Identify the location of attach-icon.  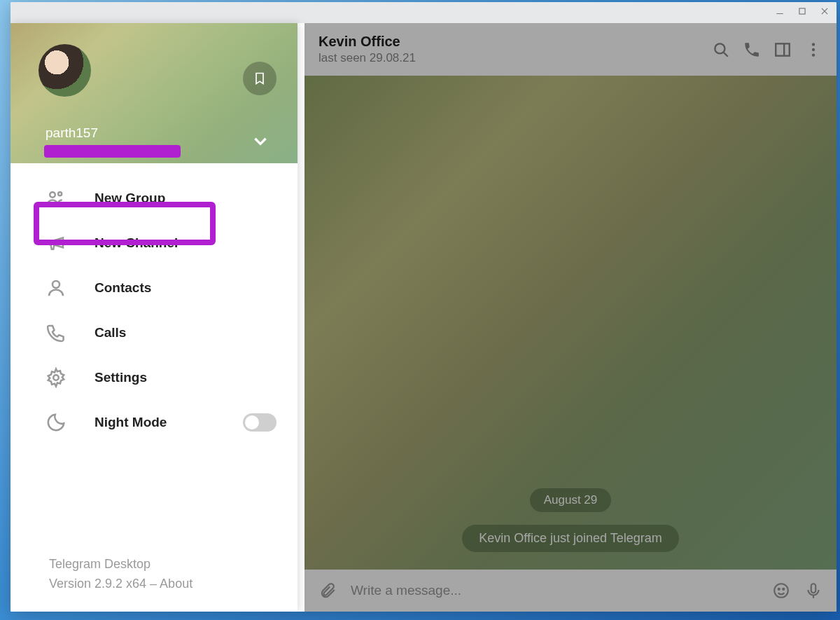
(328, 591).